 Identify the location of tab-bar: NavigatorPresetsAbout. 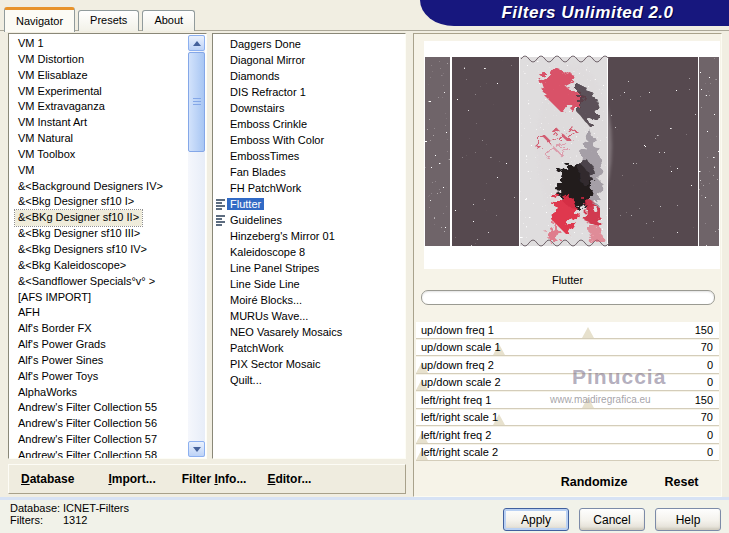
(100, 18).